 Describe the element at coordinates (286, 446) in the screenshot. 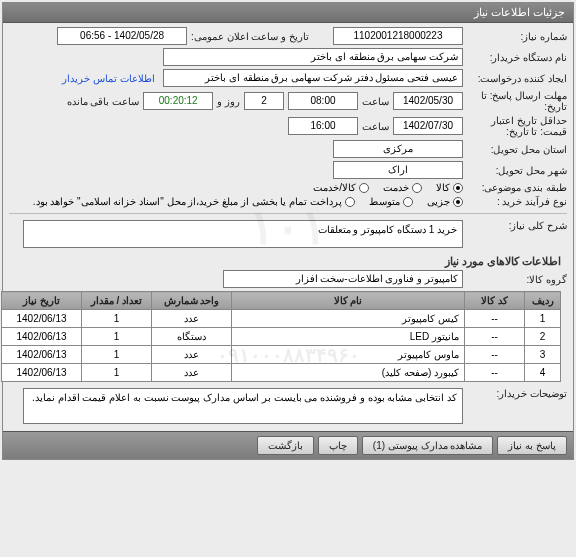

I see `back-button: بازگشت` at that location.